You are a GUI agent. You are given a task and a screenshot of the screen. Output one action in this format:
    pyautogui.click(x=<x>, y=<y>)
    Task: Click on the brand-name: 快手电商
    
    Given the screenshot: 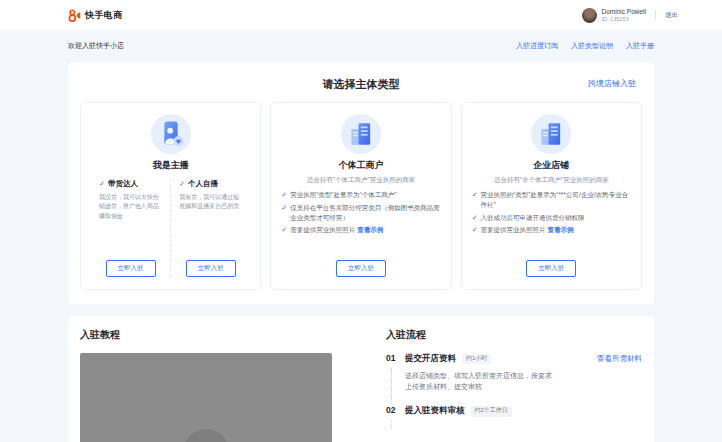 What is the action you would take?
    pyautogui.click(x=104, y=16)
    